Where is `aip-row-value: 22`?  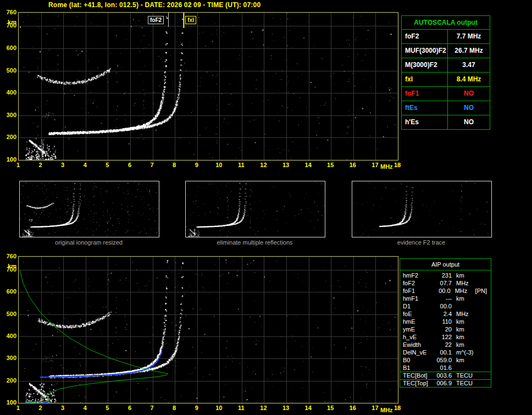
aip-row-value: 22 is located at coordinates (442, 345).